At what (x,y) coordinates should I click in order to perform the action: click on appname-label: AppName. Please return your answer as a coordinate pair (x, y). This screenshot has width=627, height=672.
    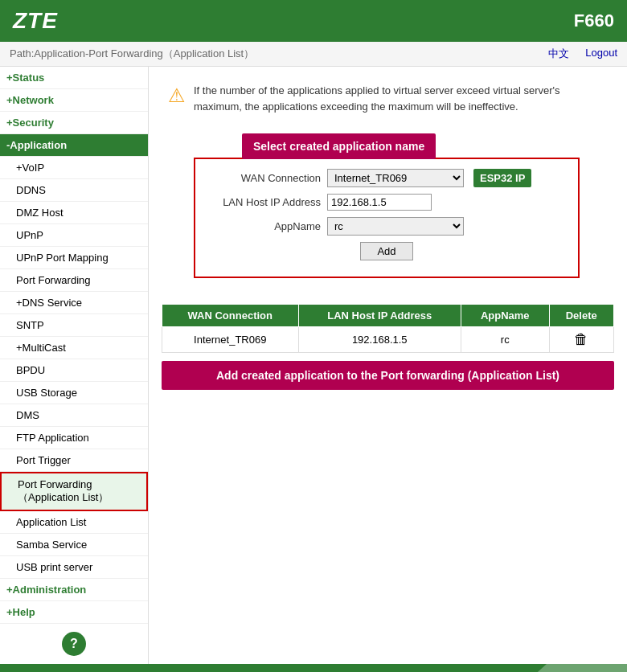
    Looking at the image, I should click on (264, 227).